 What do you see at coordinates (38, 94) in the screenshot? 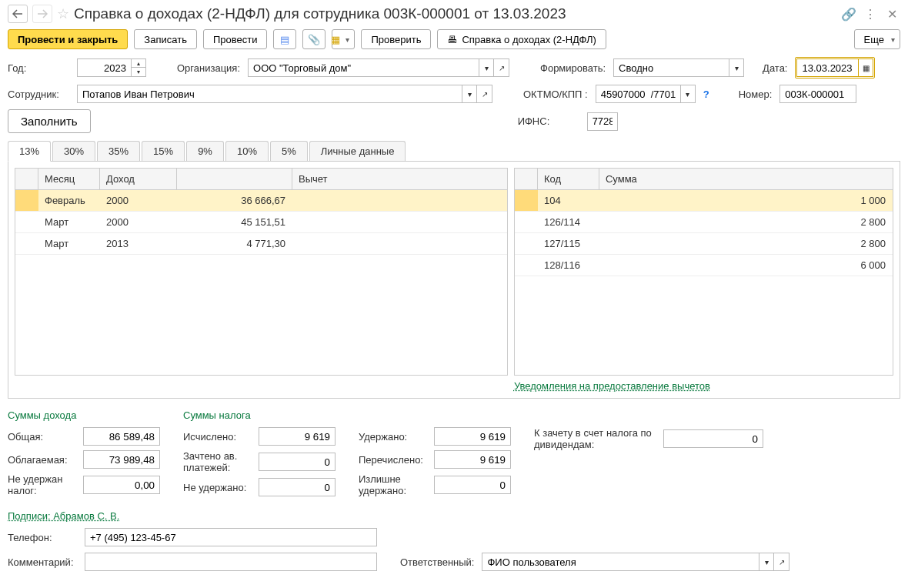
I see `employee-label: Сотрудник:` at bounding box center [38, 94].